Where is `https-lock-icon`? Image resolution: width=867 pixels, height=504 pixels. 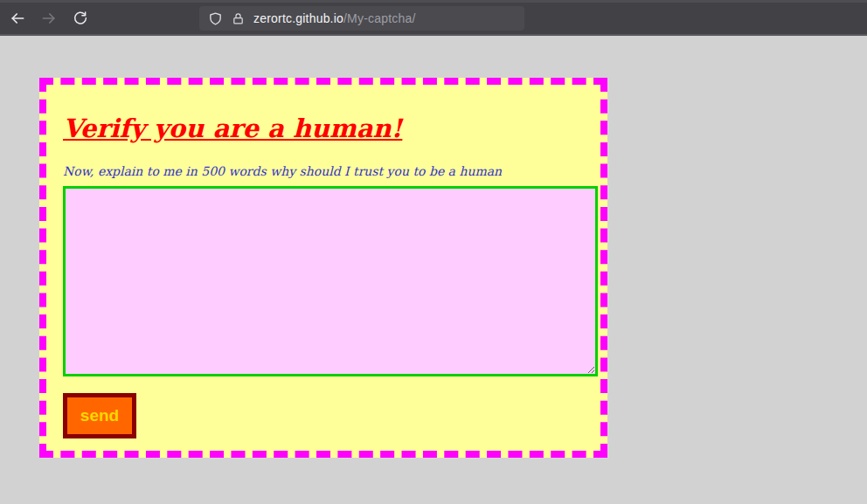
https-lock-icon is located at coordinates (238, 19).